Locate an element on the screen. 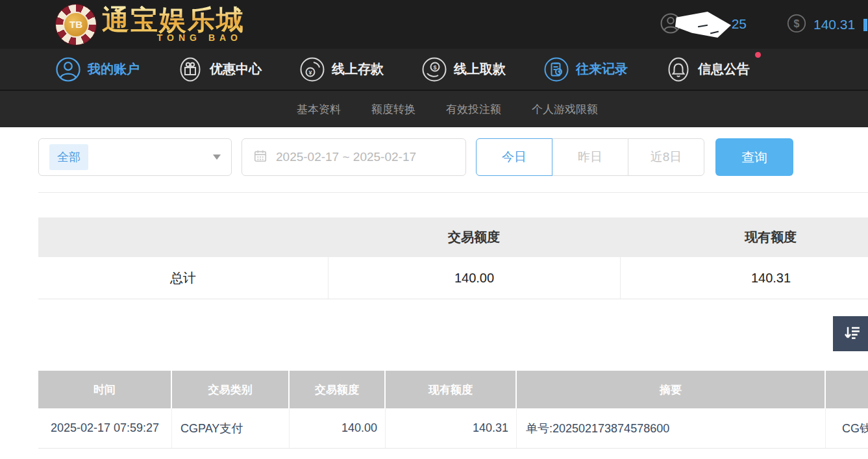 This screenshot has width=868, height=459. summary-header-row: 交易额度 现有额度 is located at coordinates (453, 238).